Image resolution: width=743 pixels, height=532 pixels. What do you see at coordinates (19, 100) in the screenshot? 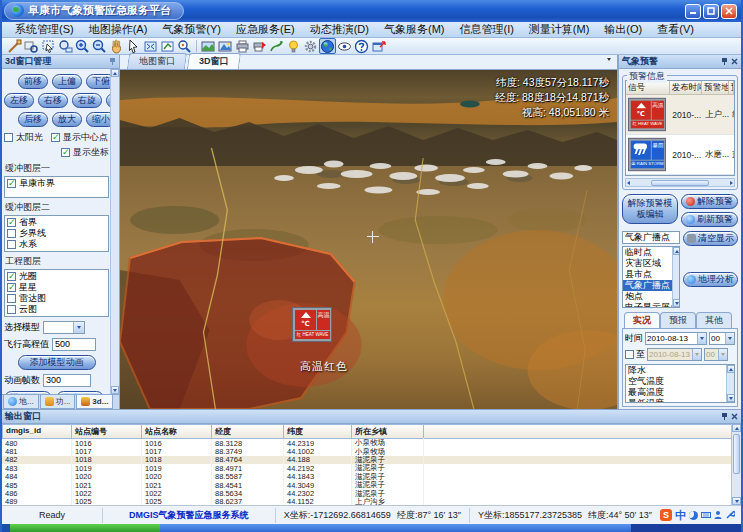
I see `move-left-button: 左移` at bounding box center [19, 100].